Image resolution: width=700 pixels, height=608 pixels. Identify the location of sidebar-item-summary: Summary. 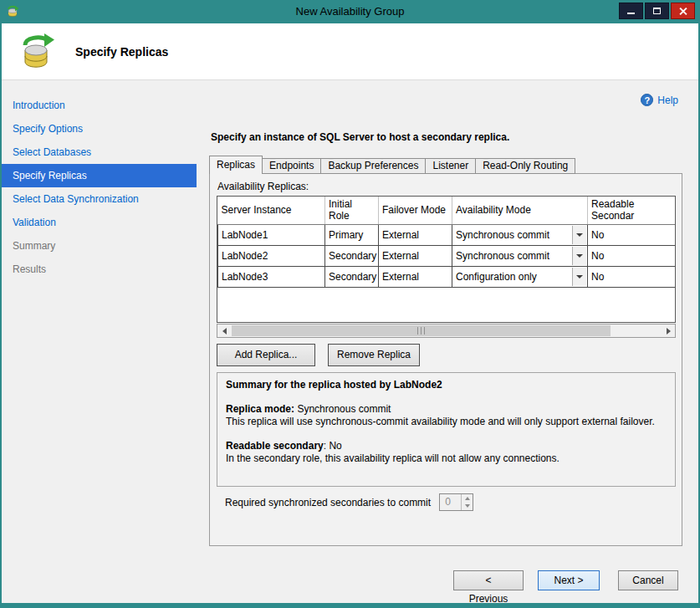
(99, 246).